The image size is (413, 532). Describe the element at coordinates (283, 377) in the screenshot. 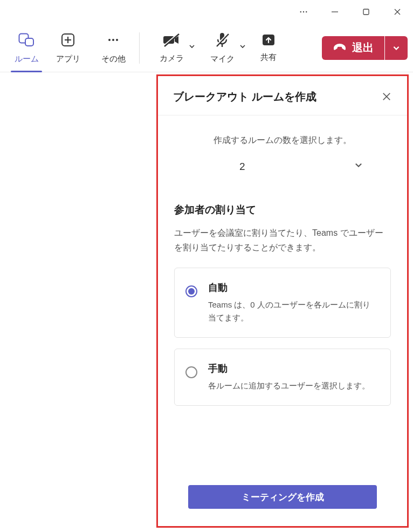

I see `option-manual: 手動 各ルームに追加するユーザーを選択します。` at that location.